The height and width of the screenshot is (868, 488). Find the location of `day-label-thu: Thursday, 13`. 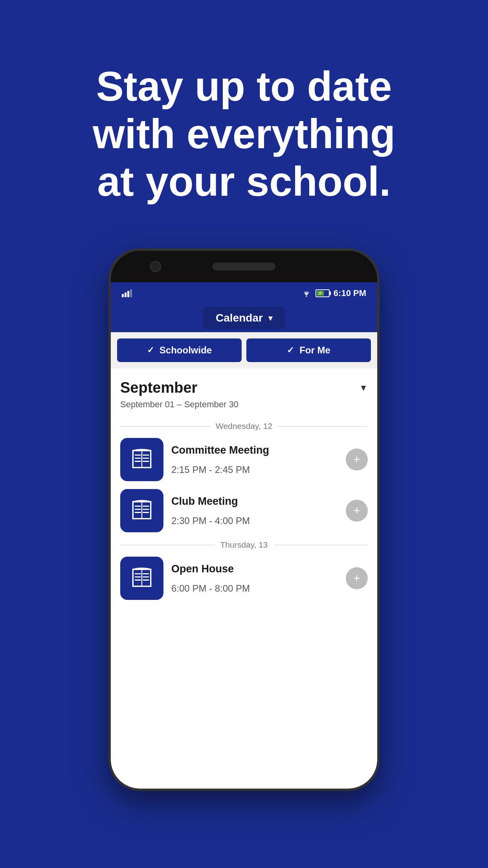

day-label-thu: Thursday, 13 is located at coordinates (244, 545).